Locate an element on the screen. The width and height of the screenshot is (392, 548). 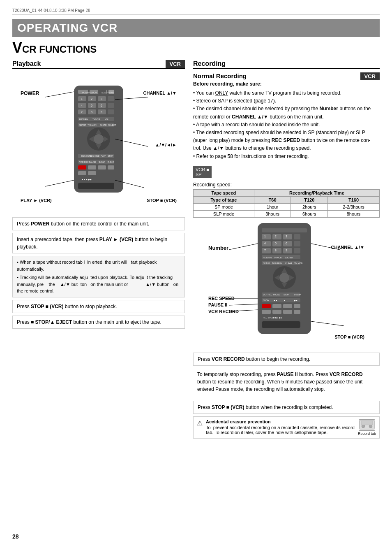
recording-title: Recording is located at coordinates (286, 65).